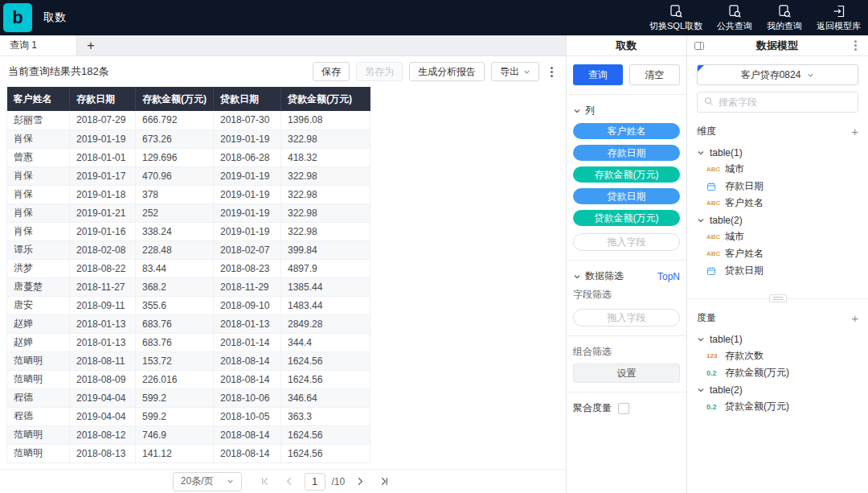  What do you see at coordinates (326, 343) in the screenshot?
I see `table-cell: 344.4` at bounding box center [326, 343].